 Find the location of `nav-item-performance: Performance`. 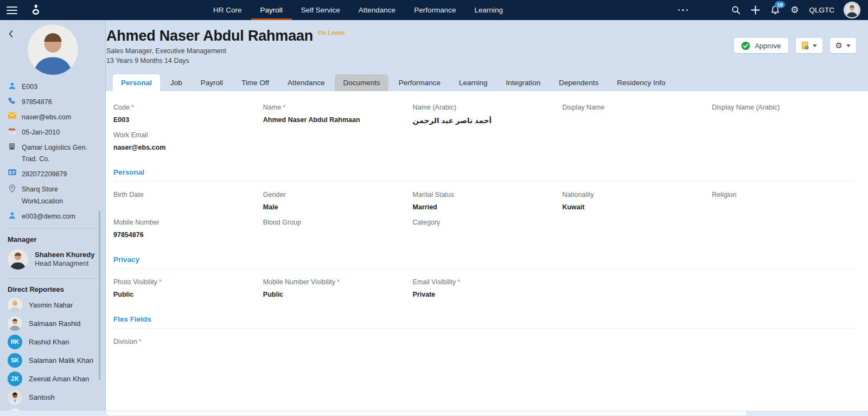

nav-item-performance: Performance is located at coordinates (435, 10).